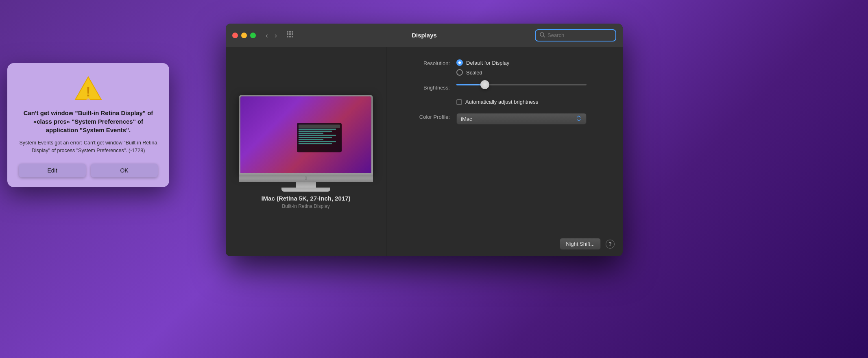  I want to click on imac-screen-bezel, so click(306, 135).